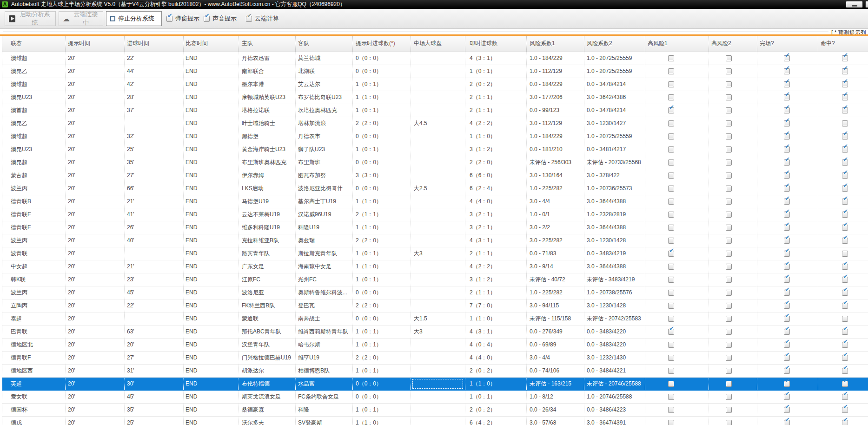 This screenshot has width=868, height=425. What do you see at coordinates (435, 175) in the screenshot?
I see `match-row: 蒙古超20'27'END伊尔赤姆图瓦布加努3（3：0）6（6：0）3.0 - 1…` at bounding box center [435, 175].